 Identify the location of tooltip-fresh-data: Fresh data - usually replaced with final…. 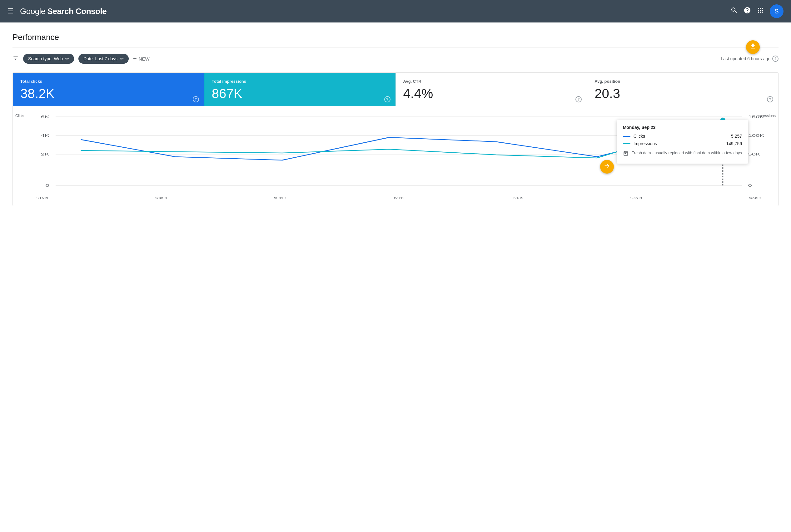
(682, 154).